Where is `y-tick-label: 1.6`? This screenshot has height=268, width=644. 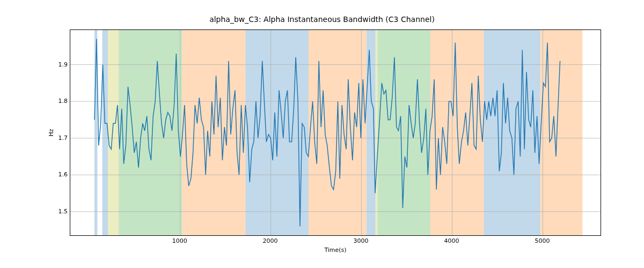
y-tick-label: 1.6 is located at coordinates (61, 175).